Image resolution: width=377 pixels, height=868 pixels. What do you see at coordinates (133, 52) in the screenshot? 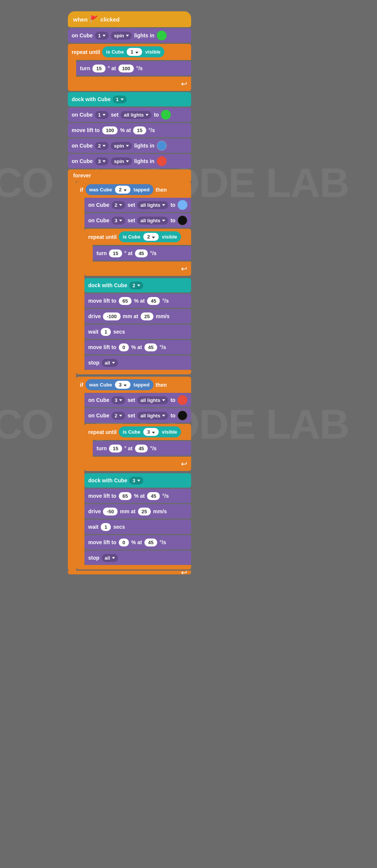
I see `is-cube-1-visible-pill: is Cube 1 visible` at bounding box center [133, 52].